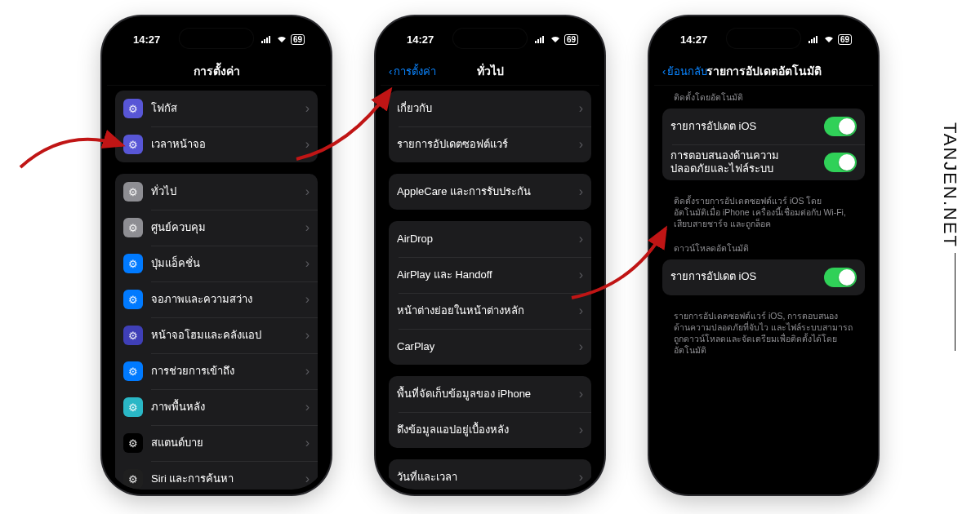 The height and width of the screenshot is (514, 980). Describe the element at coordinates (483, 192) in the screenshot. I see `row-label: AppleCare และการรับประกัน` at that location.